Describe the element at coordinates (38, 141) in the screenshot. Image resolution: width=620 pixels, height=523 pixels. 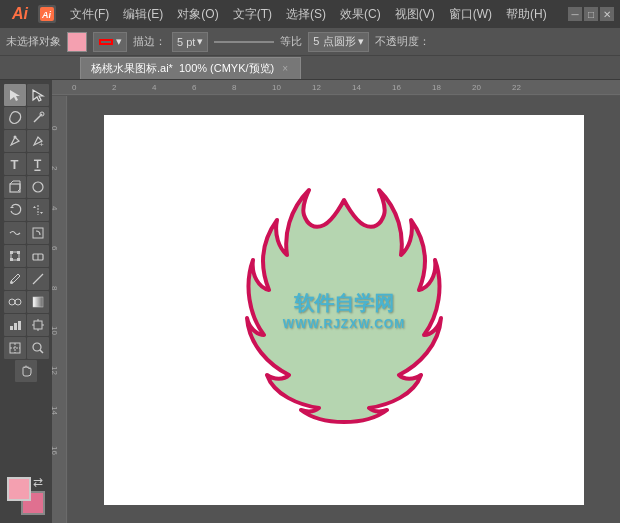
I see `add-anchor-tool: +` at that location.